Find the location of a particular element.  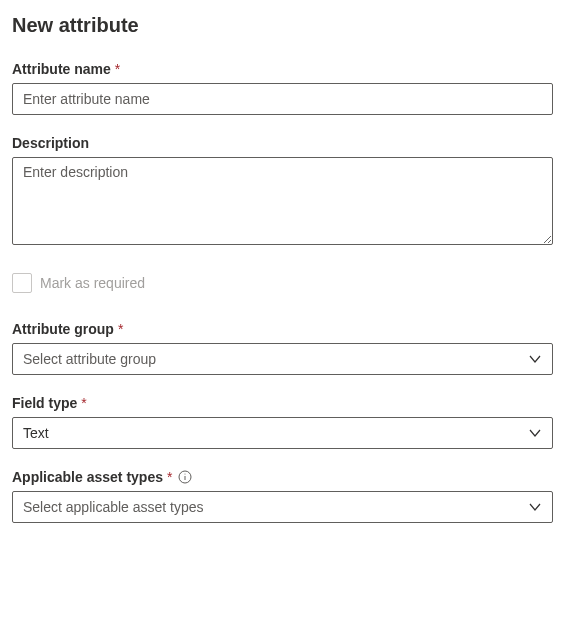

attribute-name-label: Attribute name * is located at coordinates (282, 69).